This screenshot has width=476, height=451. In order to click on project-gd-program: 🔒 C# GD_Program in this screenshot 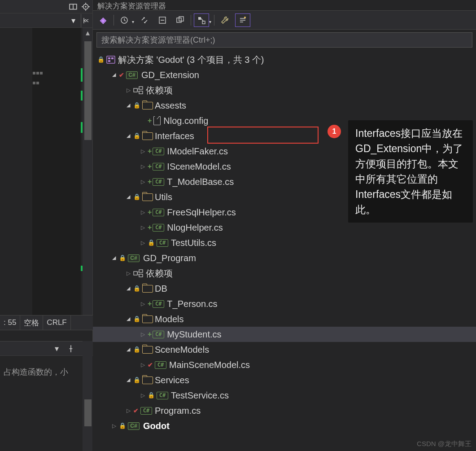, I will do `click(284, 258)`.